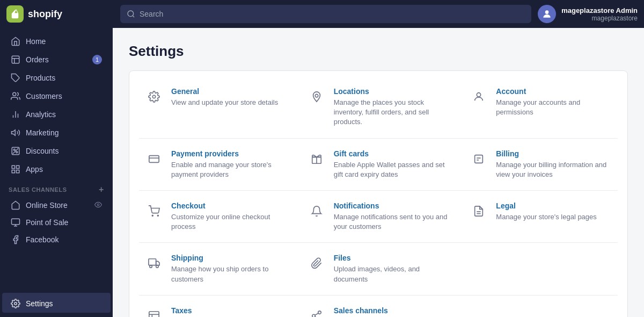 The width and height of the screenshot is (644, 317). Describe the element at coordinates (317, 263) in the screenshot. I see `files-icon` at that location.